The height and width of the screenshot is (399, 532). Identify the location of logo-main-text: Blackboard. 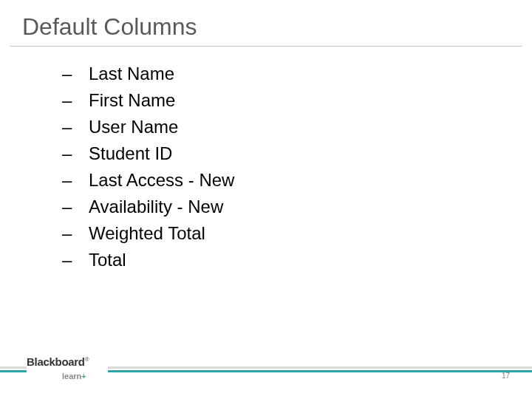
(56, 362).